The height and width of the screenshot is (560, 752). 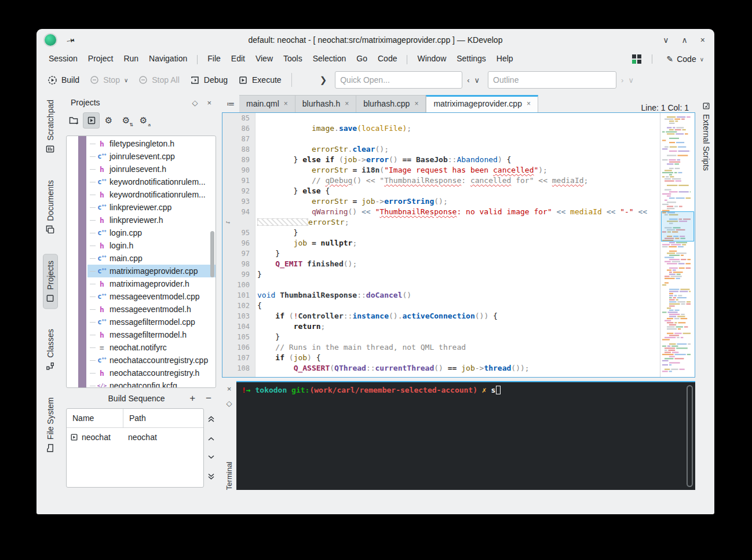 What do you see at coordinates (63, 58) in the screenshot?
I see `menu-session: Session` at bounding box center [63, 58].